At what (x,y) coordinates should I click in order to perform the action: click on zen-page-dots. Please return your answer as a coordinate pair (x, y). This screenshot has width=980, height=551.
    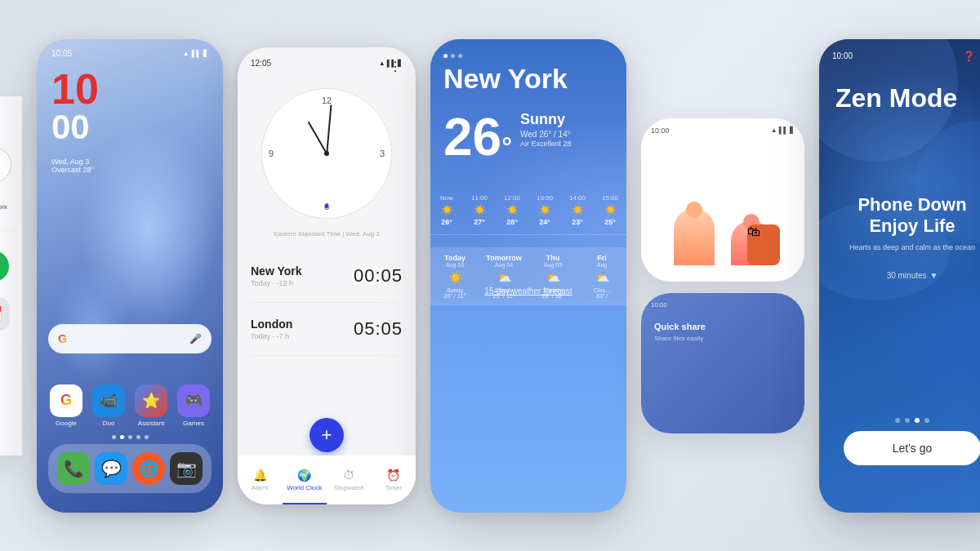
    Looking at the image, I should click on (900, 420).